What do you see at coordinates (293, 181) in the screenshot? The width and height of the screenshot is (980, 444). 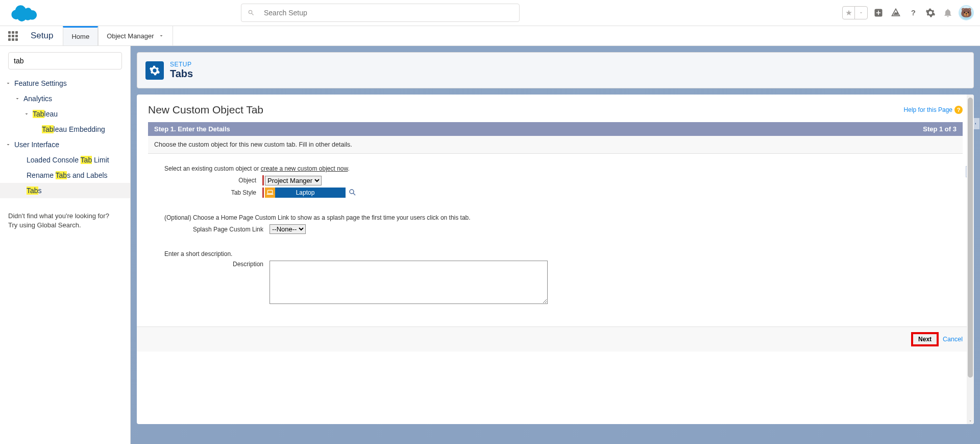 I see `object-select: Project Manger` at bounding box center [293, 181].